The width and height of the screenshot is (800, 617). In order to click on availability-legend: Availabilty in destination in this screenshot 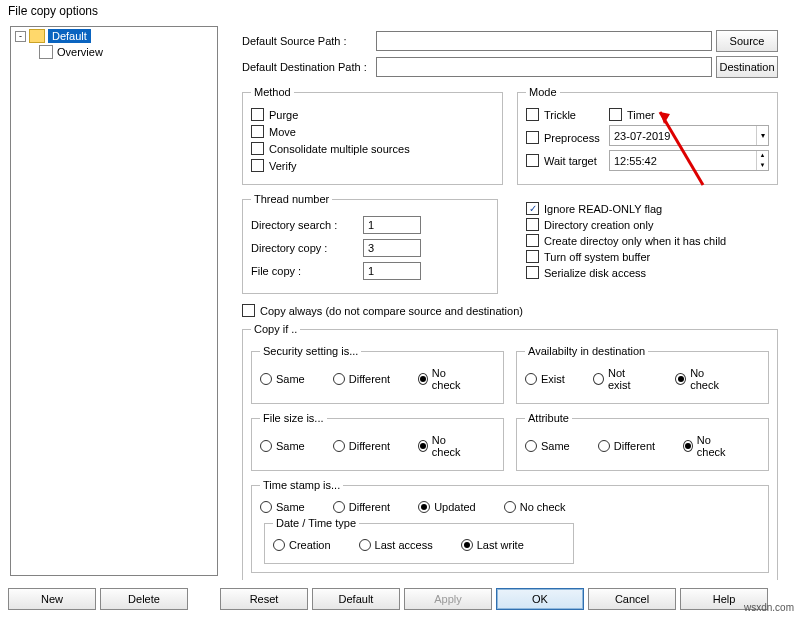, I will do `click(586, 351)`.